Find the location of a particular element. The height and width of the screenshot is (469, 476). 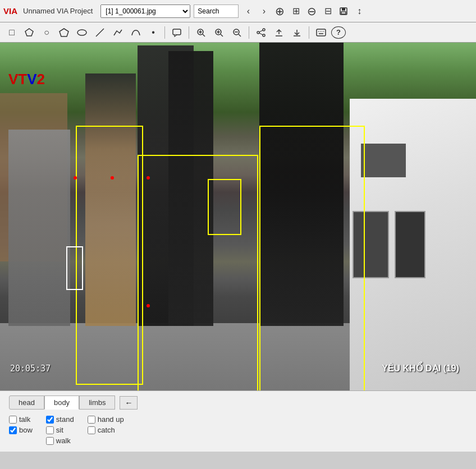

ellipse-tool-button is located at coordinates (82, 33).